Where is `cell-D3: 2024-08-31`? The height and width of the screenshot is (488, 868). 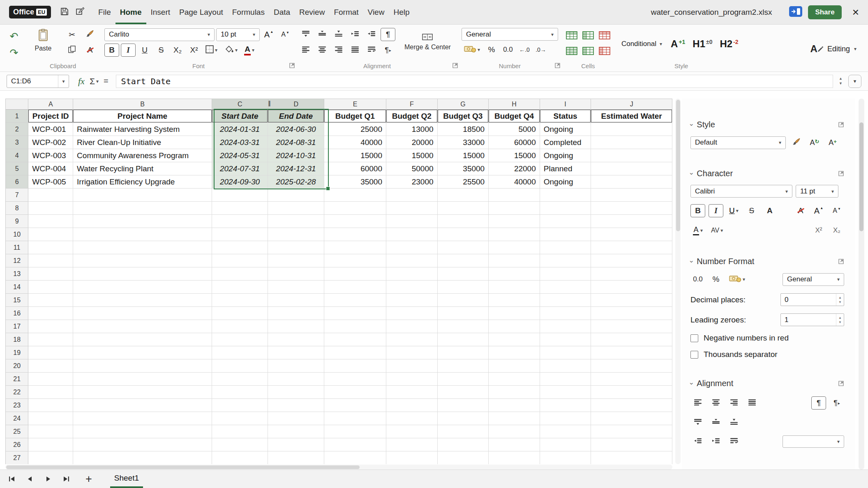 cell-D3: 2024-08-31 is located at coordinates (296, 143).